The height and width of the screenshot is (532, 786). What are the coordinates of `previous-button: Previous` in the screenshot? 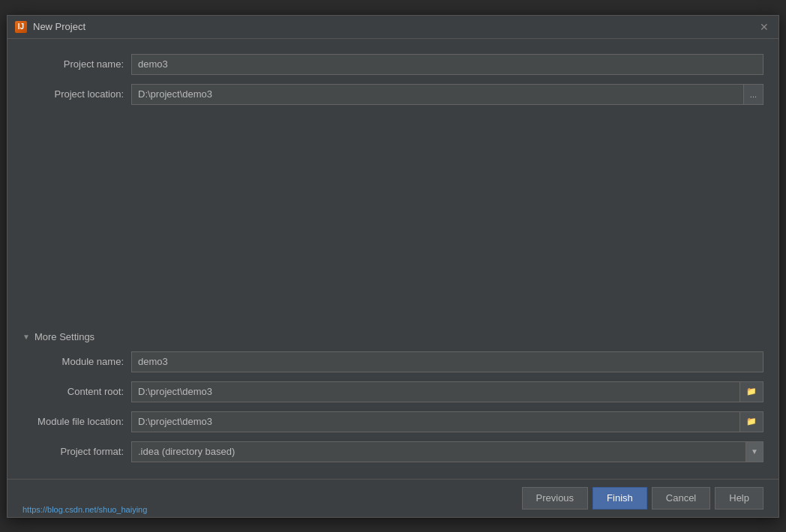 It's located at (555, 498).